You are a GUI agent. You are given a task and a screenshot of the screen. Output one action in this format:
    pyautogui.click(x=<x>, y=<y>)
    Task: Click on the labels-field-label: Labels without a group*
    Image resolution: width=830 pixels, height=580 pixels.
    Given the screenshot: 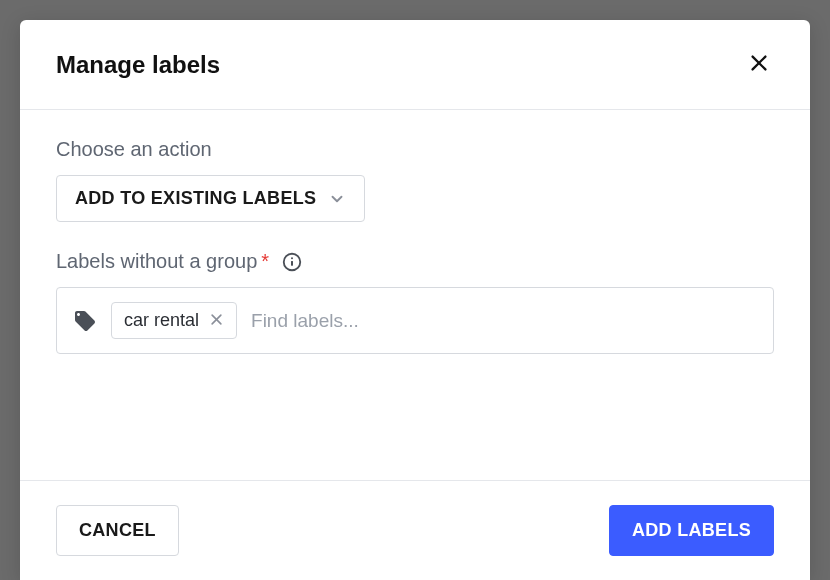 What is the action you would take?
    pyautogui.click(x=415, y=262)
    